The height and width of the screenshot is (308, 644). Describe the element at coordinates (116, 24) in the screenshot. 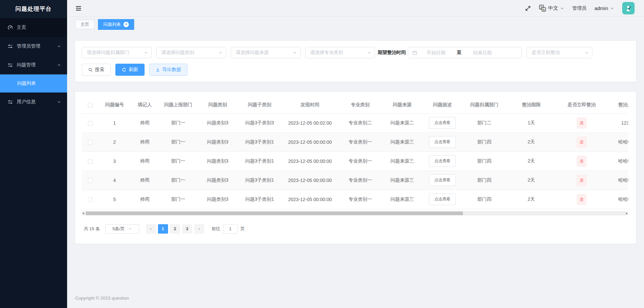

I see `tab-问题列表: 问题列表✕` at that location.